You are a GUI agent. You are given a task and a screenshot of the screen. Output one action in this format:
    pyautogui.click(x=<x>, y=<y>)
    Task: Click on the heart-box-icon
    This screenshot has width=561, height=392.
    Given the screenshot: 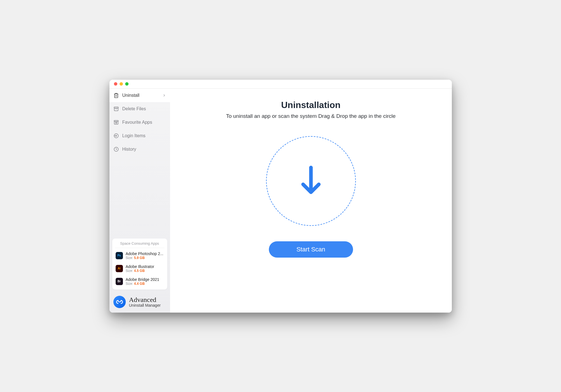 What is the action you would take?
    pyautogui.click(x=116, y=122)
    